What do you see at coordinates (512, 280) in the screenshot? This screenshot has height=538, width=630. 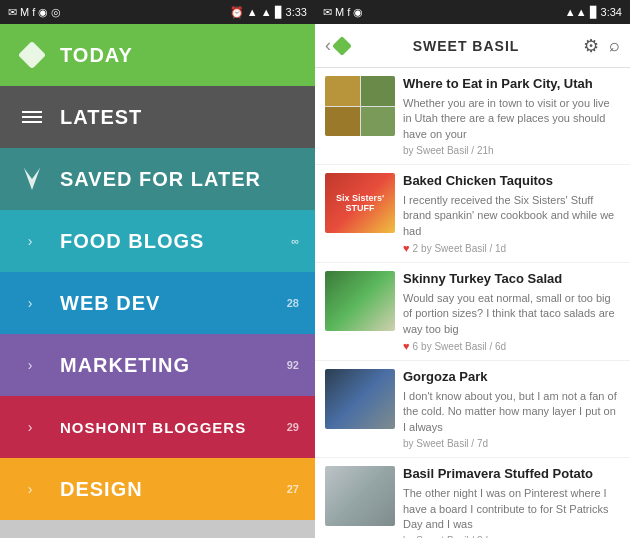 I see `feed-title-3: Skinny Turkey Taco Salad` at bounding box center [512, 280].